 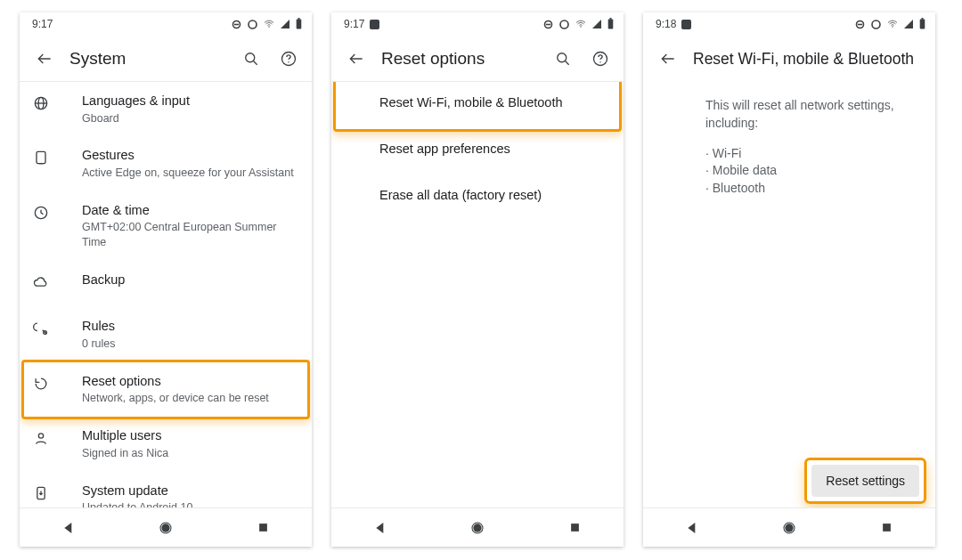 I want to click on status-time: 9:17, so click(x=355, y=24).